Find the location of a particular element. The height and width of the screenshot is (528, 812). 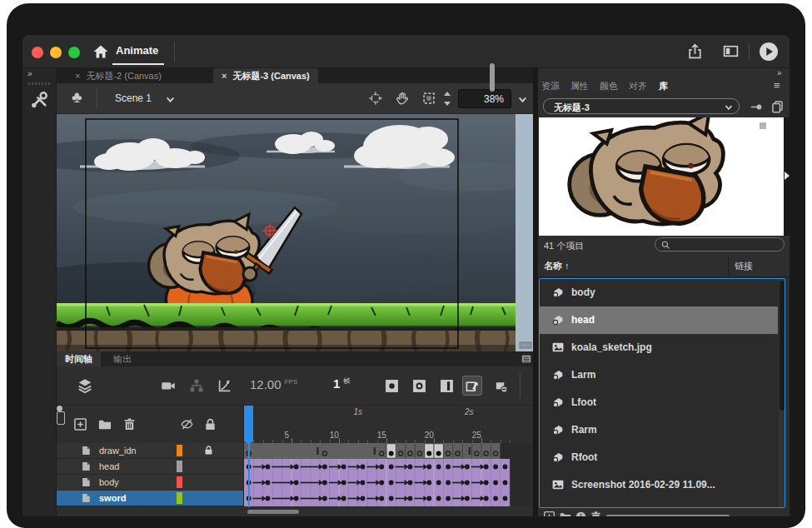

layer-name-cell: body is located at coordinates (150, 483).